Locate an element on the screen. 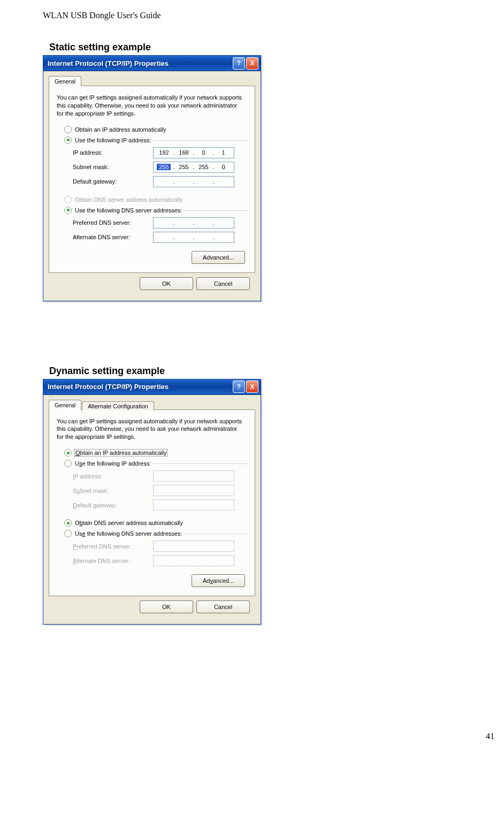  default-gateway-input: ... is located at coordinates (194, 505).